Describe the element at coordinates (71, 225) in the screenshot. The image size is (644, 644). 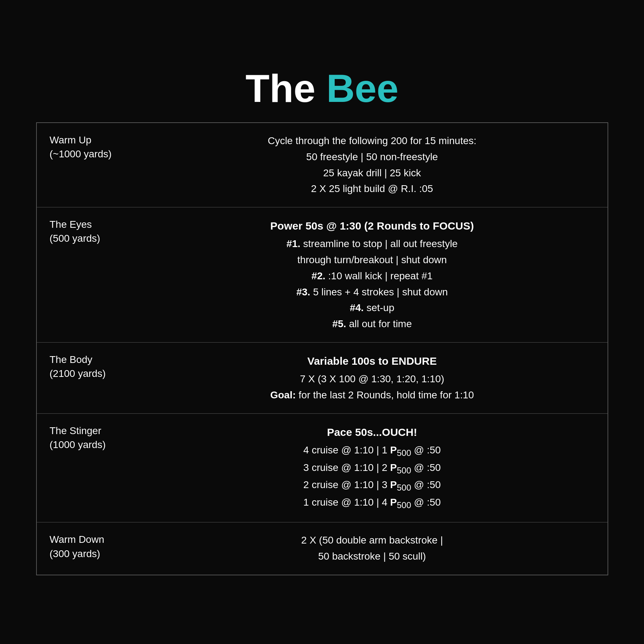
I see `eyes-name: The Eyes` at that location.